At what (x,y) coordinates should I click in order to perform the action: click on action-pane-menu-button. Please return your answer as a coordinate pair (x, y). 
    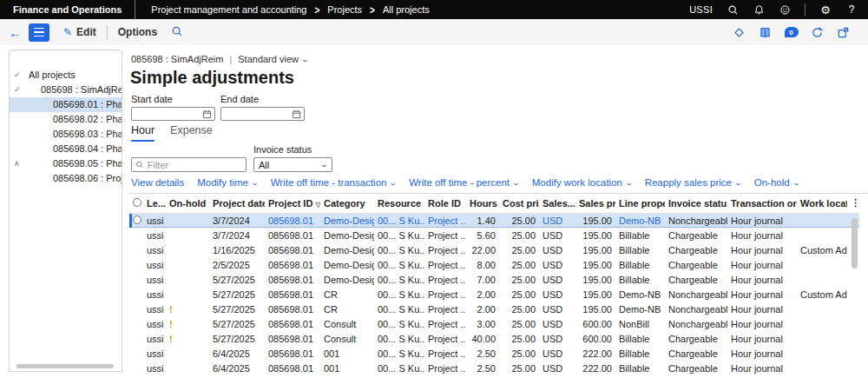
    Looking at the image, I should click on (39, 33).